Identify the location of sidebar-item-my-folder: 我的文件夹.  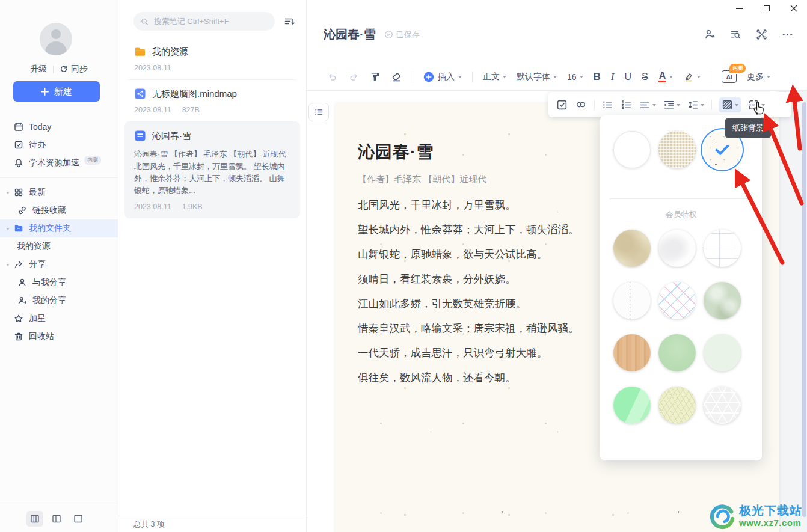
(59, 228).